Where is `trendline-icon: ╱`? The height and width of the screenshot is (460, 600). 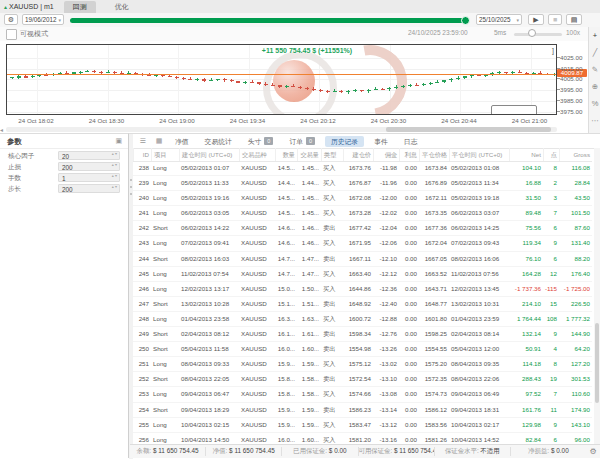 trendline-icon: ╱ is located at coordinates (594, 52).